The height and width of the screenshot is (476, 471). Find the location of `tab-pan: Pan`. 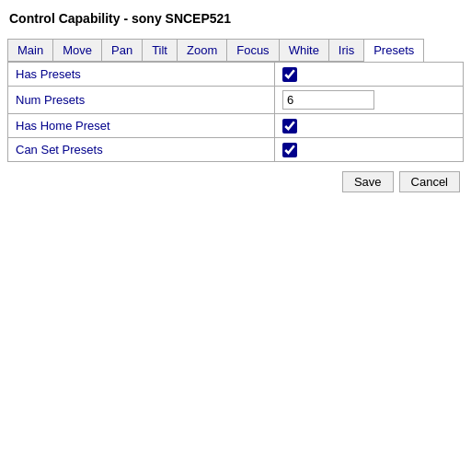

tab-pan: Pan is located at coordinates (122, 51).